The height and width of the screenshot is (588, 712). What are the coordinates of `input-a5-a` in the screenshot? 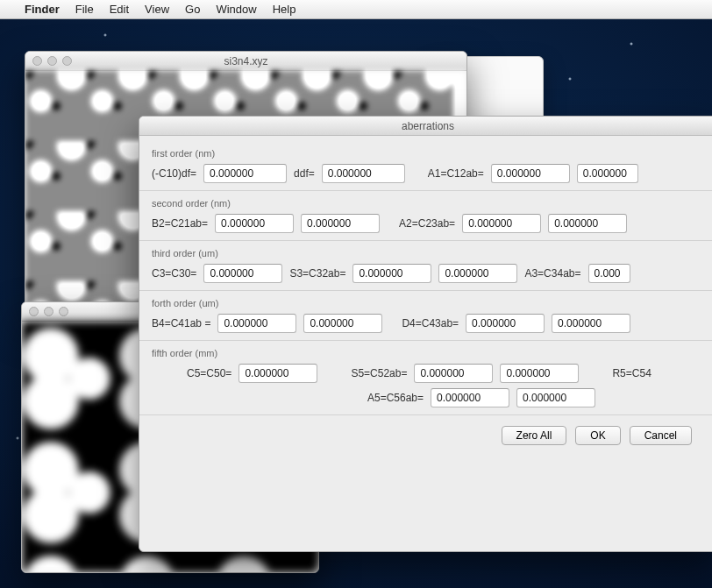 It's located at (470, 398).